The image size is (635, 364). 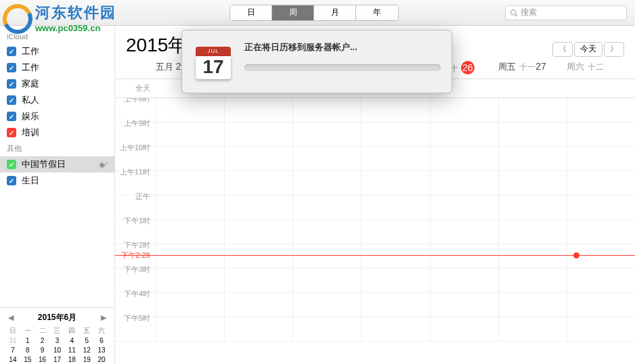 What do you see at coordinates (43, 350) in the screenshot?
I see `mini-day: 9` at bounding box center [43, 350].